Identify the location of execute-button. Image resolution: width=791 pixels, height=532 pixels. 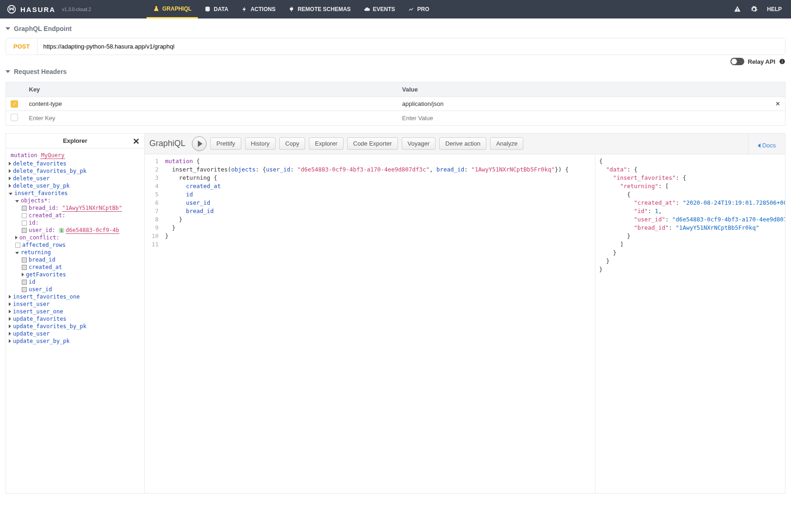
(199, 144).